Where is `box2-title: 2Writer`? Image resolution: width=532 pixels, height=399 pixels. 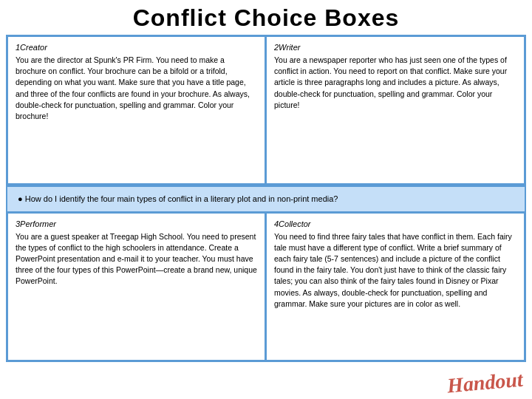 box2-title: 2Writer is located at coordinates (395, 47).